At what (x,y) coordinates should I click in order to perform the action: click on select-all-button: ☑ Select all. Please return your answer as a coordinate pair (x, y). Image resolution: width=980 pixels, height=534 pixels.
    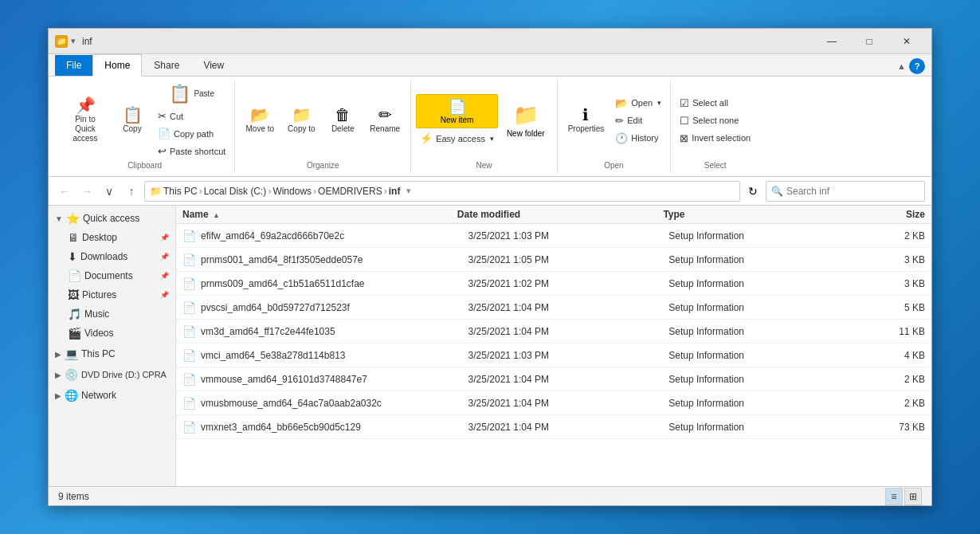
    Looking at the image, I should click on (715, 104).